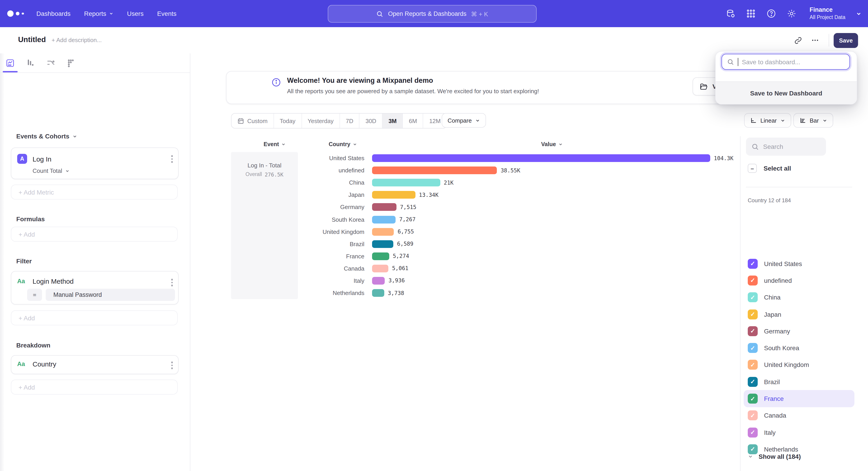 The width and height of the screenshot is (868, 471). Describe the element at coordinates (752, 169) in the screenshot. I see `select-all-checkbox: –` at that location.